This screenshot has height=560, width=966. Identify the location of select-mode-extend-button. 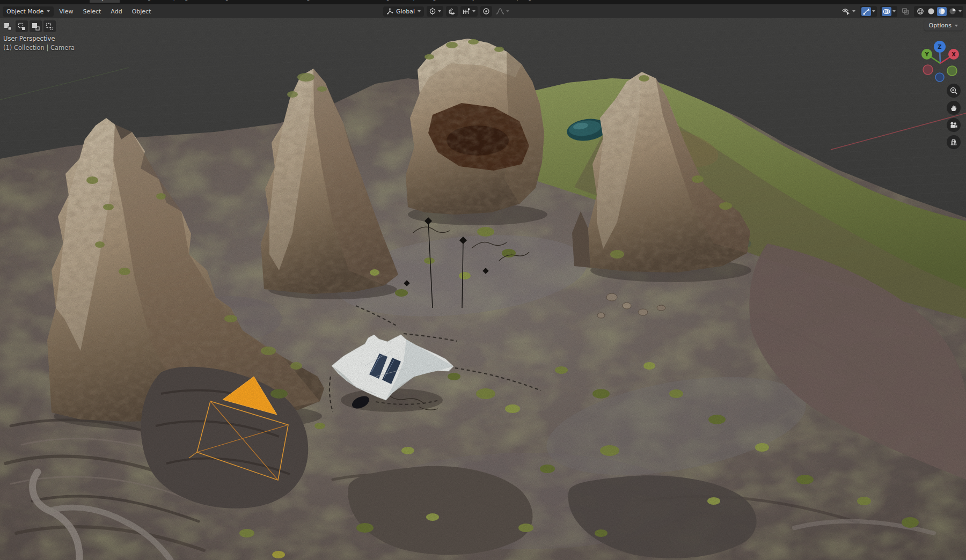
(21, 26).